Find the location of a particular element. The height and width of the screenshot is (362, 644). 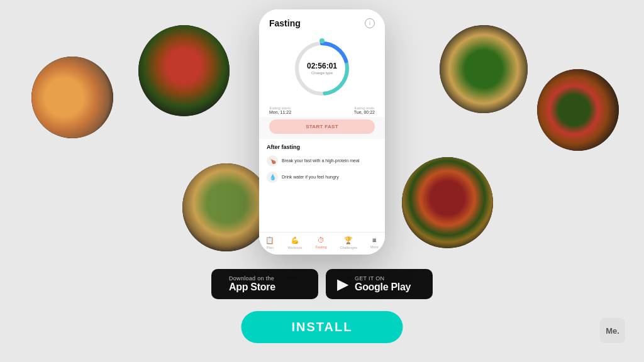

eating-times: Eating starts Mon, 11:22 Eating ends Tue… is located at coordinates (322, 109).